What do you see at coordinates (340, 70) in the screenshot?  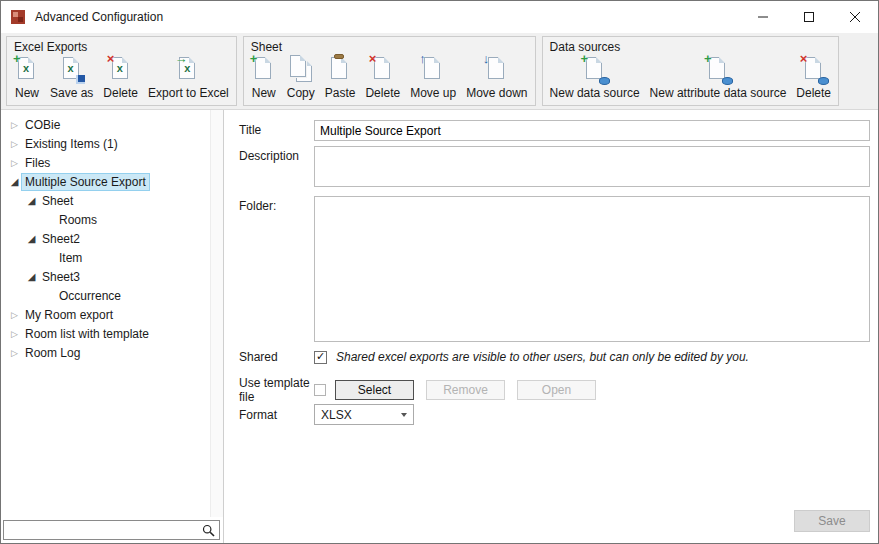 I see `paste-sheet-icon` at bounding box center [340, 70].